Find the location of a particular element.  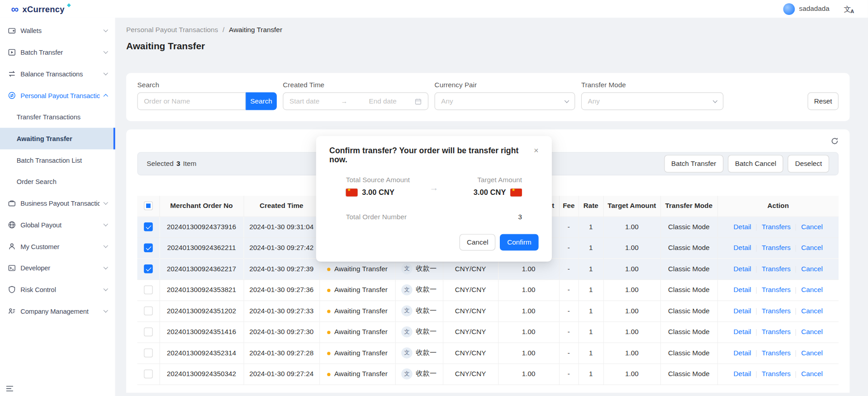

sidebar-collapse-icon is located at coordinates (9, 388).